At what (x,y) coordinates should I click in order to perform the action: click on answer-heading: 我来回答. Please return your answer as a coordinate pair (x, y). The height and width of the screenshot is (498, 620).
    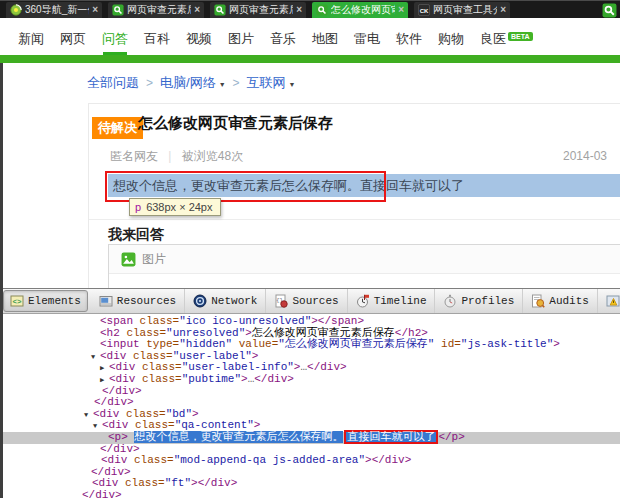
    Looking at the image, I should click on (136, 235).